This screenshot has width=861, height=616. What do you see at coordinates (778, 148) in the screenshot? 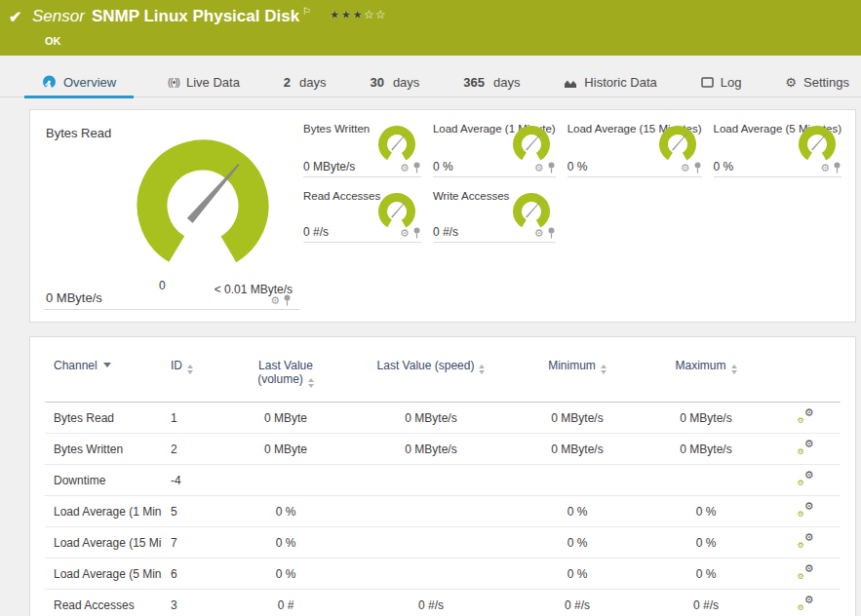
I see `gauge-load-average-5-minutes: Load Average (5 Minutes) 0 % ⚙` at bounding box center [778, 148].